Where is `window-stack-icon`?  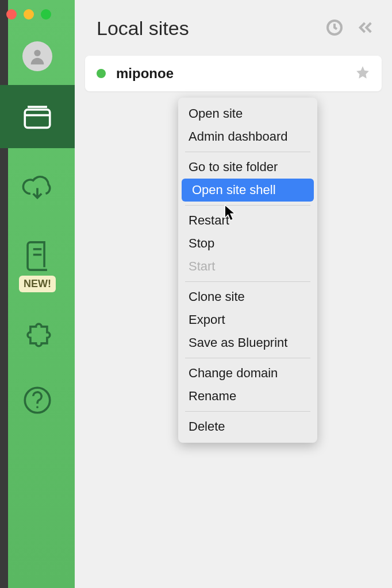 window-stack-icon is located at coordinates (37, 117).